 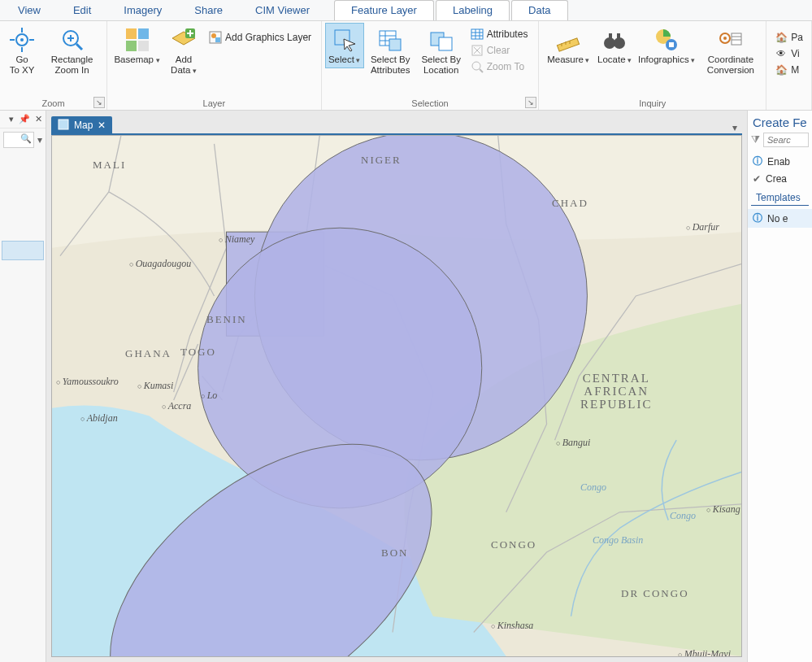 What do you see at coordinates (781, 37) in the screenshot?
I see `house-icon: 🏠` at bounding box center [781, 37].